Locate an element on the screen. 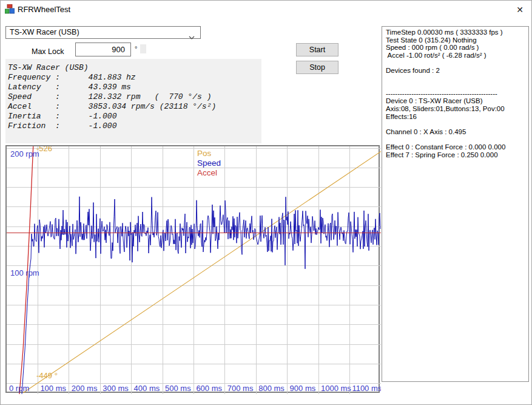  telemetry-text: TS-XW Racer (USB) Frequency : 481.883 hz… is located at coordinates (135, 97).